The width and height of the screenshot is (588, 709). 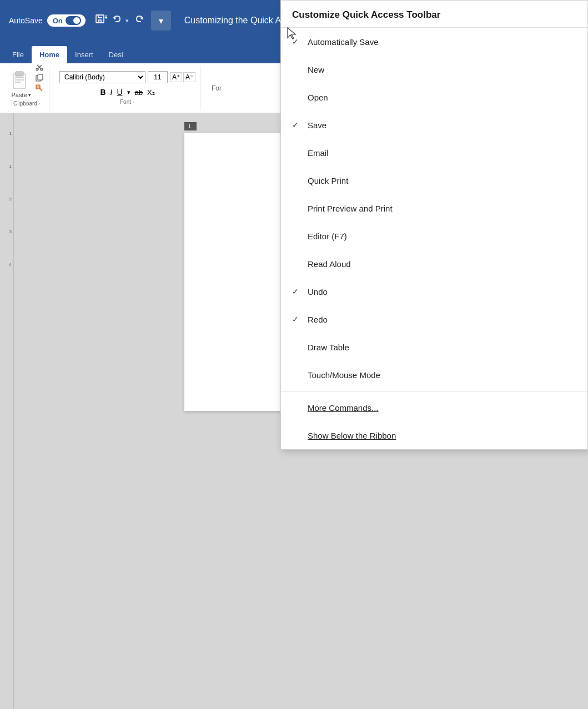 What do you see at coordinates (39, 78) in the screenshot?
I see `cut-copy-format-group` at bounding box center [39, 78].